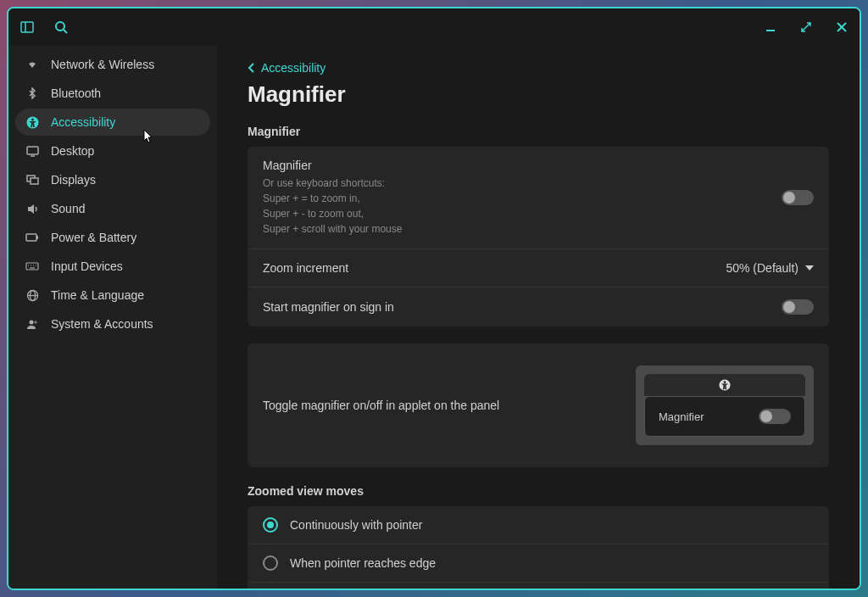  What do you see at coordinates (73, 151) in the screenshot?
I see `sidebar-item-label: Desktop` at bounding box center [73, 151].